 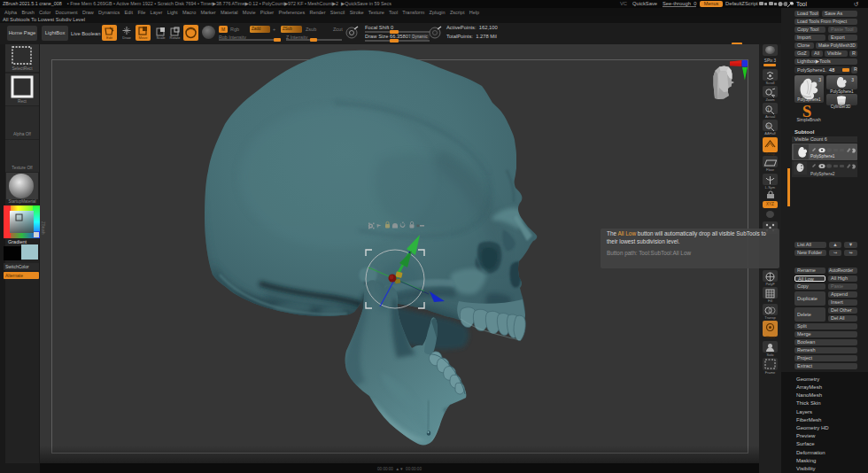 I want to click on svg-text: Scale, so click(x=161, y=37).